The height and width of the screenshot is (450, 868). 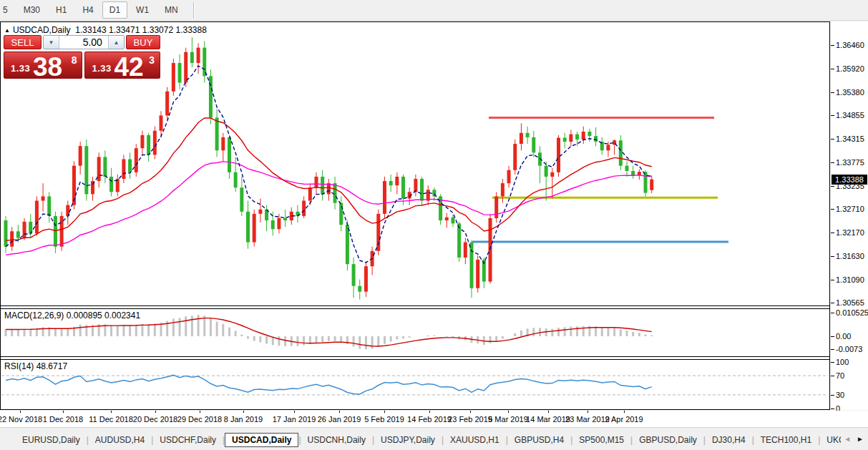 What do you see at coordinates (849, 216) in the screenshot?
I see `price-axis: 1.364601.359201.353801.348551.343151.337…` at bounding box center [849, 216].